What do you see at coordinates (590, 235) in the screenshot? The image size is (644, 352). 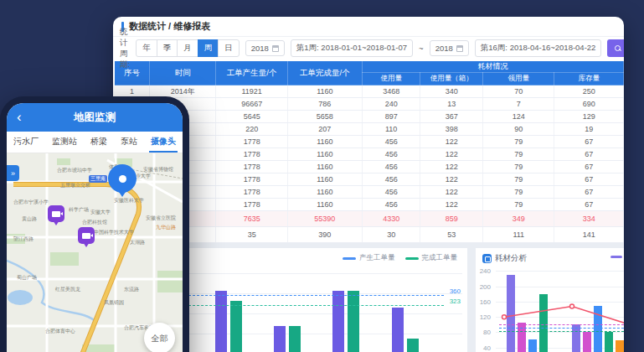 I see `table-cell: 141` at bounding box center [590, 235].